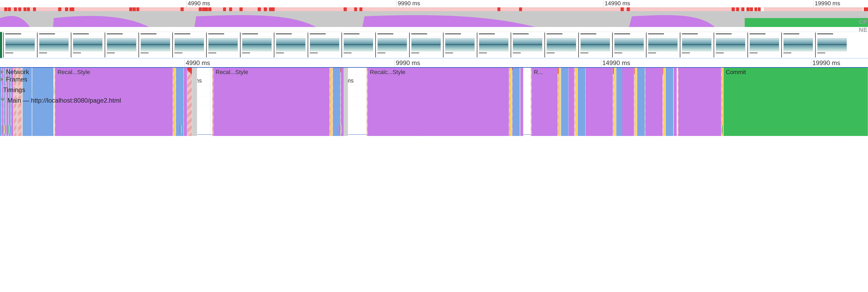 The image size is (868, 292). What do you see at coordinates (18, 72) in the screenshot?
I see `network-track-label: Network` at bounding box center [18, 72].